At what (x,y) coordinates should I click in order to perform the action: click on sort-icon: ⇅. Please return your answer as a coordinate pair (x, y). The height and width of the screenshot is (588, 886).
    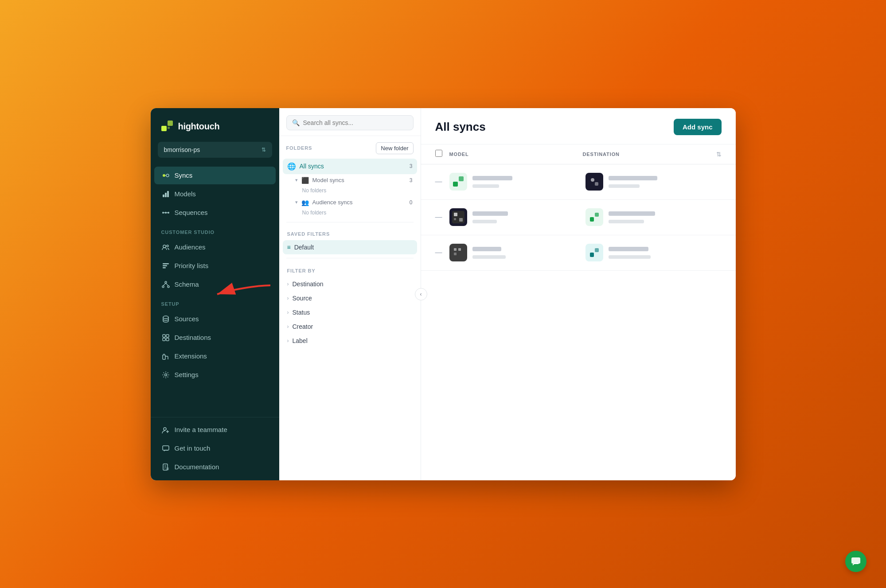
    Looking at the image, I should click on (719, 154).